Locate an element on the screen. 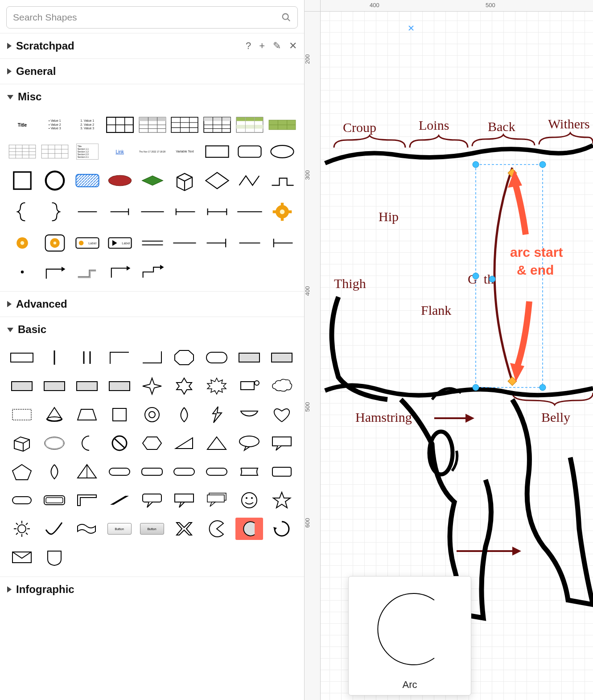  shape-slash is located at coordinates (119, 500).